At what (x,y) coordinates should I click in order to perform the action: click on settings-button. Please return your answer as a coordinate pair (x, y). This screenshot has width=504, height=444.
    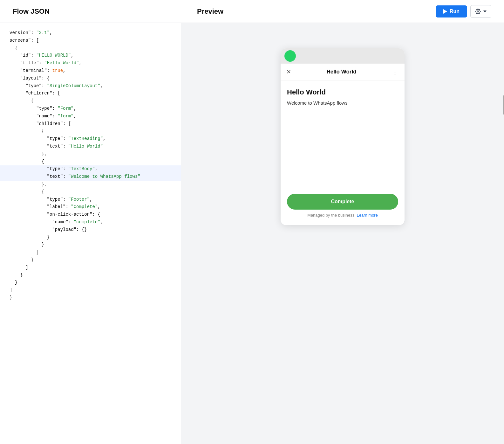
    Looking at the image, I should click on (481, 11).